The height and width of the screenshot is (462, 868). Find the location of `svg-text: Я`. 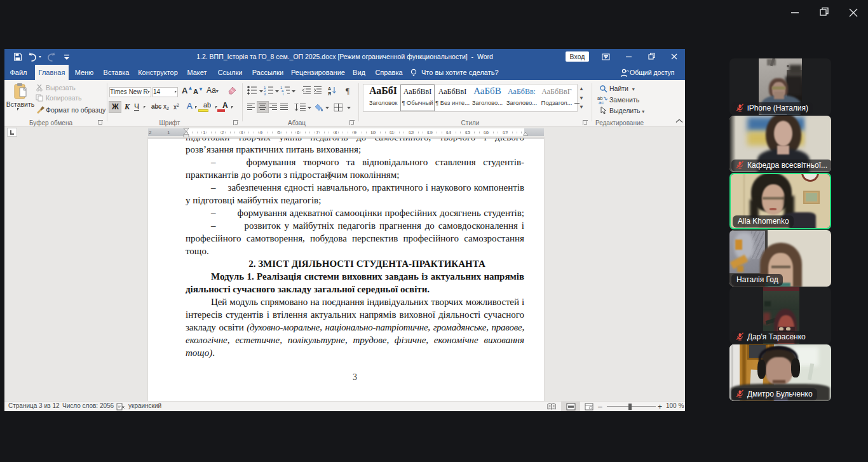

svg-text: Я is located at coordinates (329, 94).